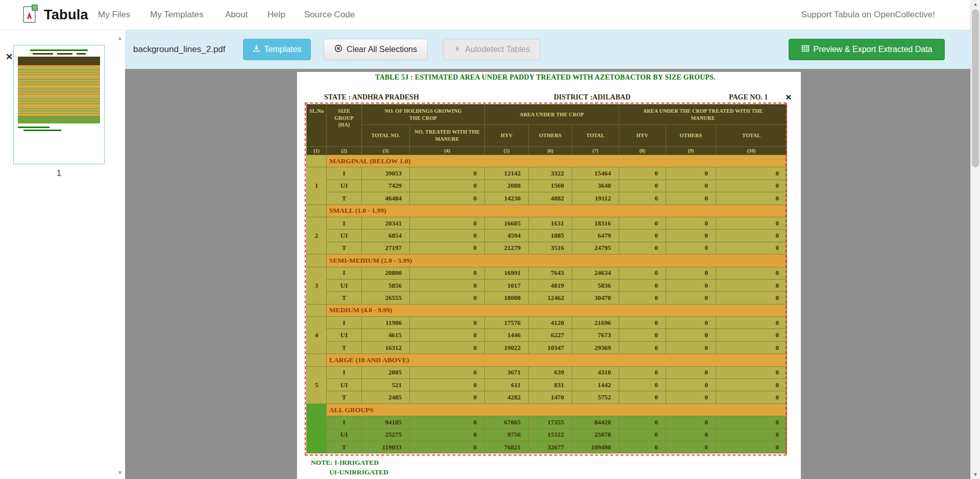  What do you see at coordinates (120, 472) in the screenshot?
I see `sidebar-scroll-down-icon: ▼` at bounding box center [120, 472].